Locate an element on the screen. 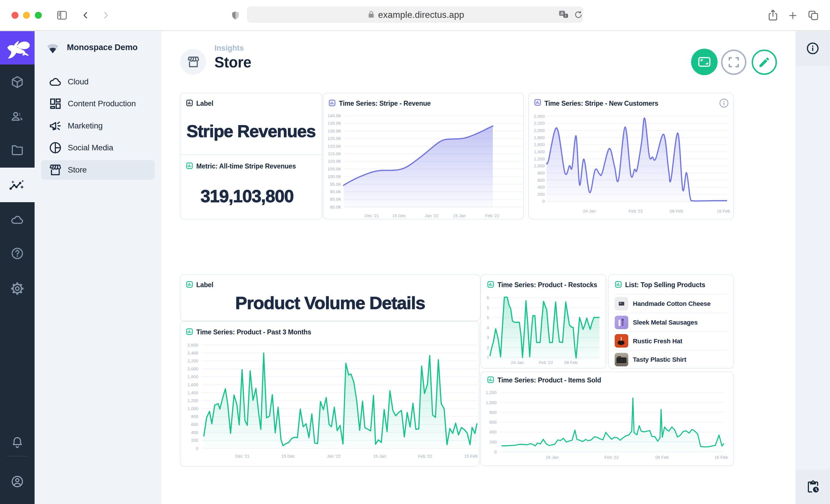 Image resolution: width=830 pixels, height=504 pixels. svg-text: 80.0K is located at coordinates (336, 207).